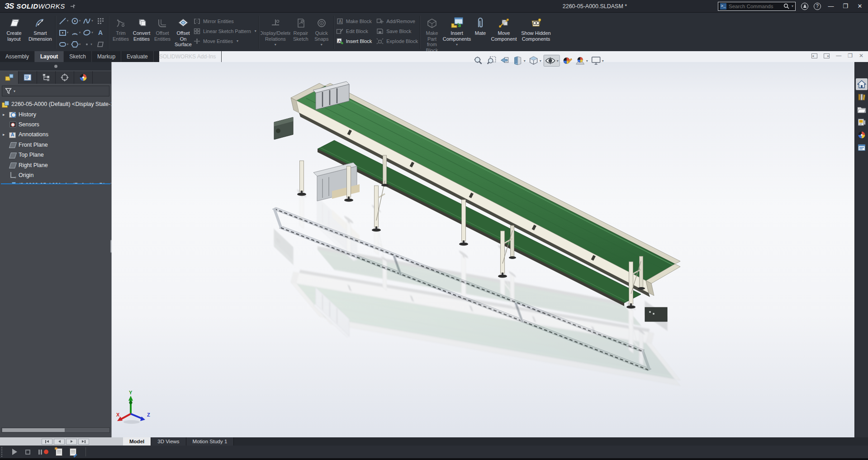  Describe the element at coordinates (397, 21) in the screenshot. I see `add-remove-button: Add/Remove` at that location.